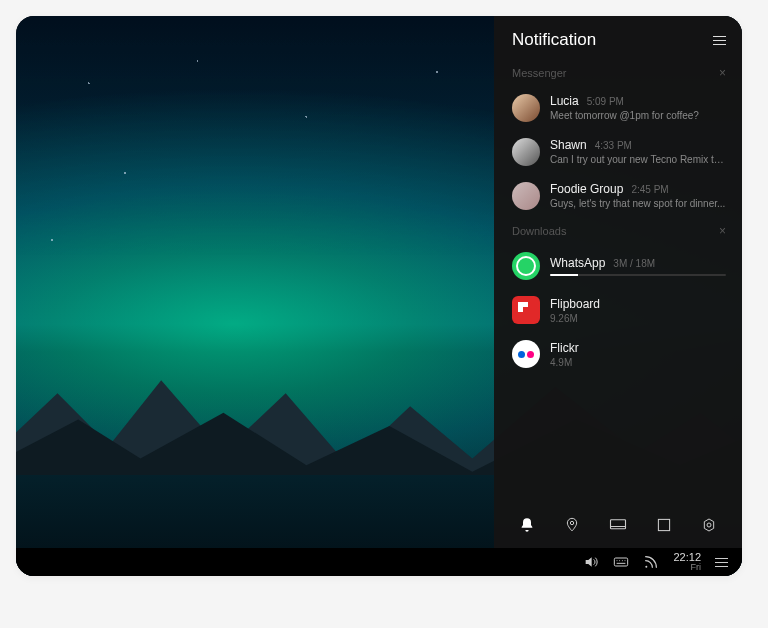 This screenshot has width=768, height=628. I want to click on message-item: Shawn 4:33 PM Can I try out your new Tec…, so click(618, 152).